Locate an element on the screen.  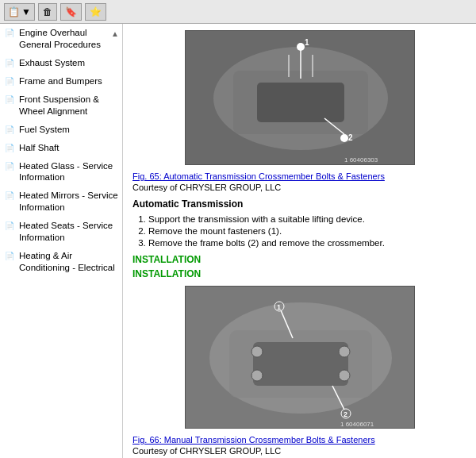
sidebar-item-front-suspension: 📄 Front Suspension & Wheel Alignment is located at coordinates (61, 106).